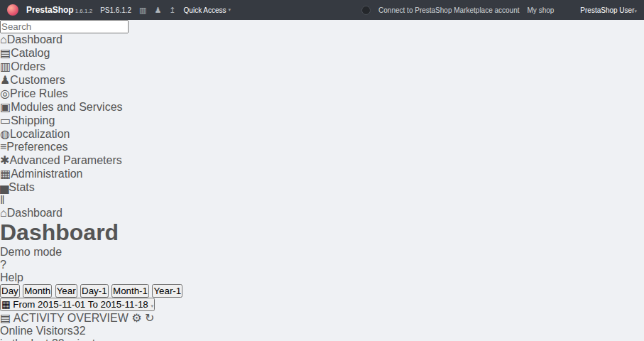 This screenshot has width=644, height=341. Describe the element at coordinates (4, 161) in the screenshot. I see `wrench-icon: ✱` at that location.